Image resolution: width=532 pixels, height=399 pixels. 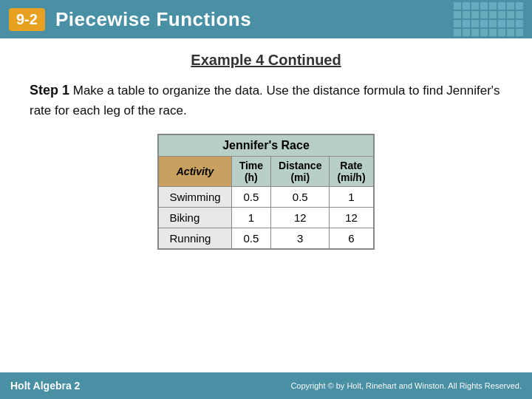 I want to click on rate-running: 6, so click(x=352, y=239).